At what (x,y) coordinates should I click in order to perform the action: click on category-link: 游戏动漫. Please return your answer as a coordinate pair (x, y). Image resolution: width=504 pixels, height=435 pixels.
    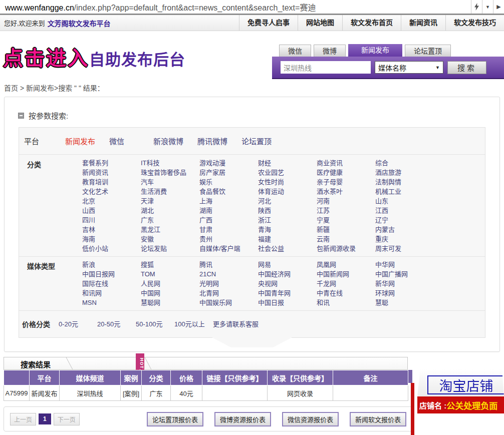
    Looking at the image, I should click on (228, 163).